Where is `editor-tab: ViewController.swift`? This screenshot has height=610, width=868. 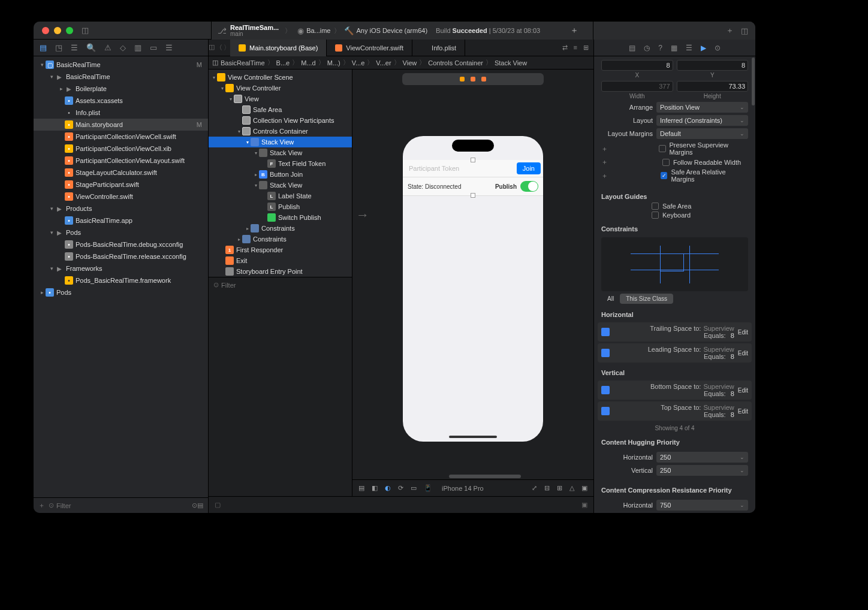 editor-tab: ViewController.swift is located at coordinates (369, 48).